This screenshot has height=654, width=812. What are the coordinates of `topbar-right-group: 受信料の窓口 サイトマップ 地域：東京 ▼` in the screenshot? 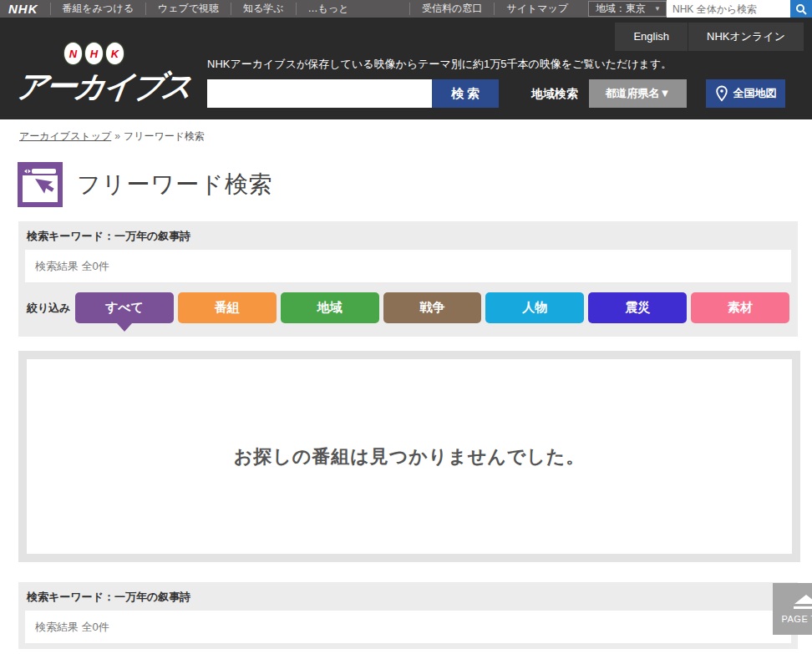 It's located at (611, 8).